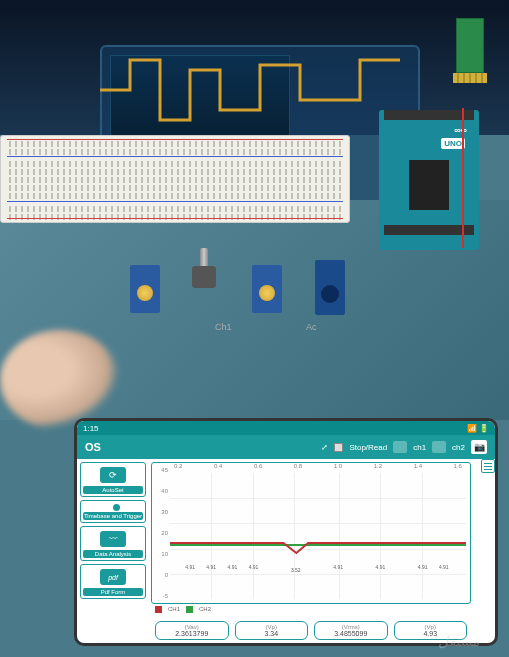  Describe the element at coordinates (420, 448) in the screenshot. I see `ch1-label: ch1` at that location.